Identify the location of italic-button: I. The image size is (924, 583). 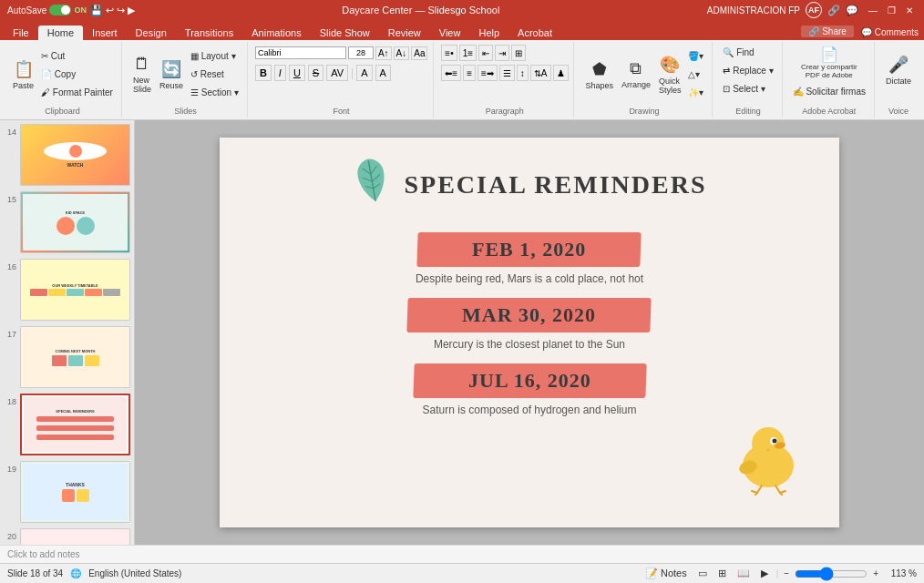
(281, 73).